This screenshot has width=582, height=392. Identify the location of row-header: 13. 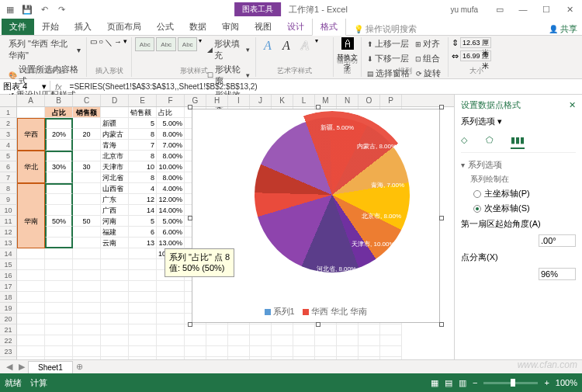
(9, 243).